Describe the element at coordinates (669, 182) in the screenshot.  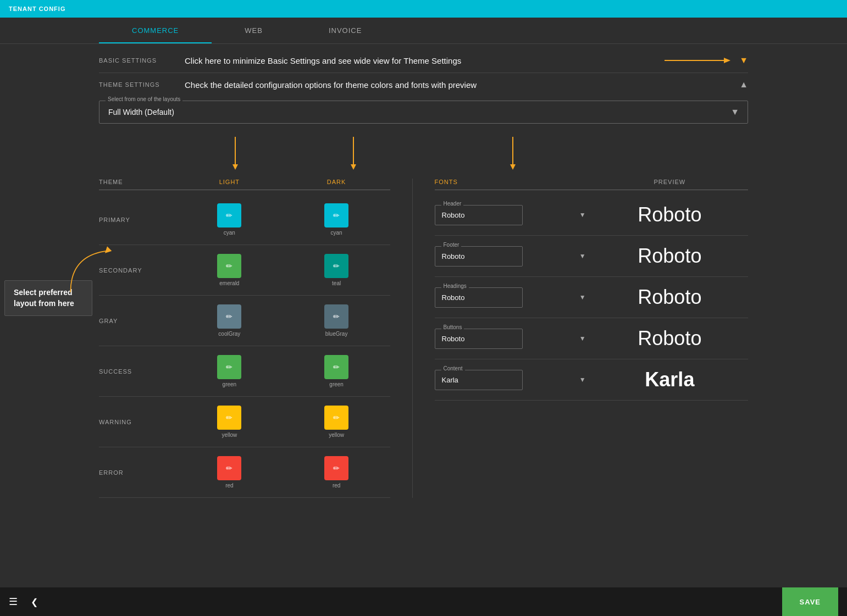
I see `preview-header: PREVIEW` at that location.